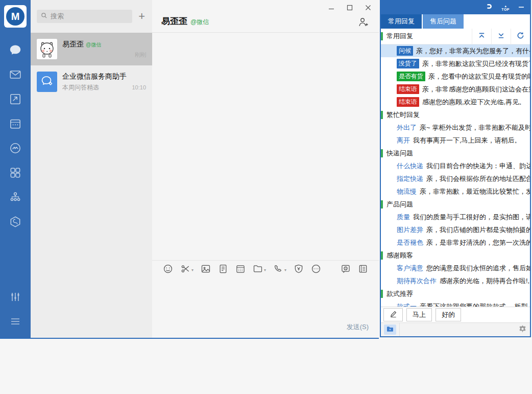 The image size is (532, 394). I want to click on expand-all-icon, so click(501, 37).